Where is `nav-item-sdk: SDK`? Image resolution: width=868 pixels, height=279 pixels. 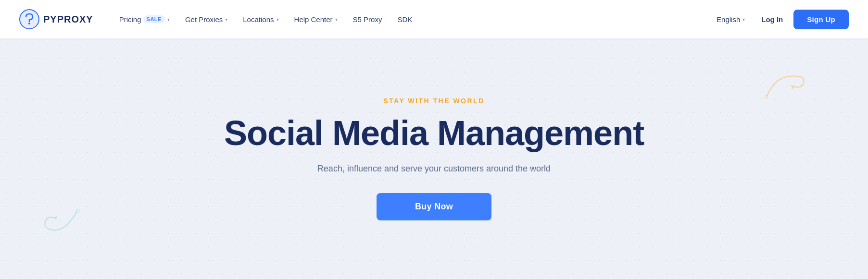
nav-item-sdk: SDK is located at coordinates (405, 19).